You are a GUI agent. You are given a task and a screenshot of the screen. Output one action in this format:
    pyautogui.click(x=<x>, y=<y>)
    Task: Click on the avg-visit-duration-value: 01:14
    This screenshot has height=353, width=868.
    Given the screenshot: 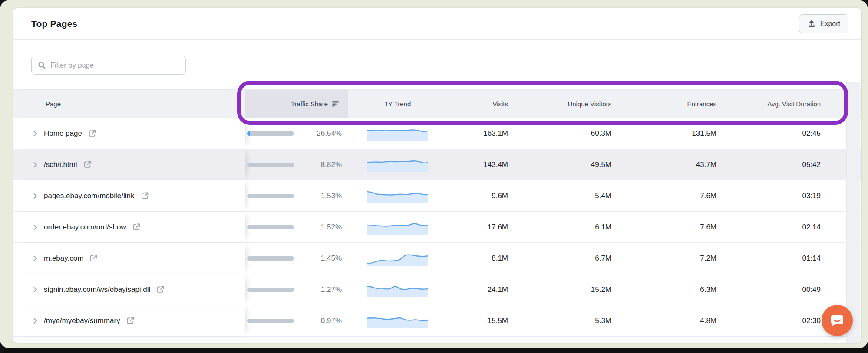 What is the action you would take?
    pyautogui.click(x=775, y=258)
    